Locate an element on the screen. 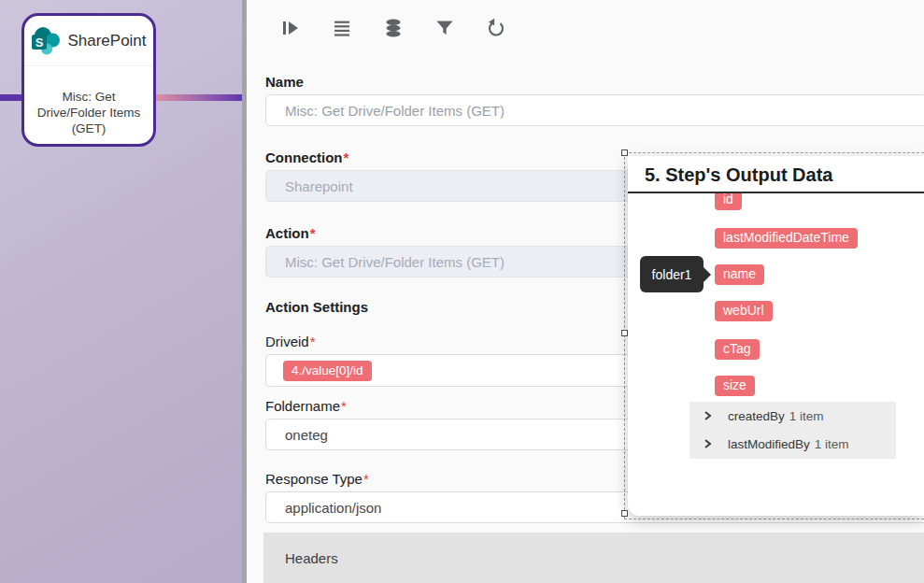 The width and height of the screenshot is (924, 583). database-icon is located at coordinates (393, 28).